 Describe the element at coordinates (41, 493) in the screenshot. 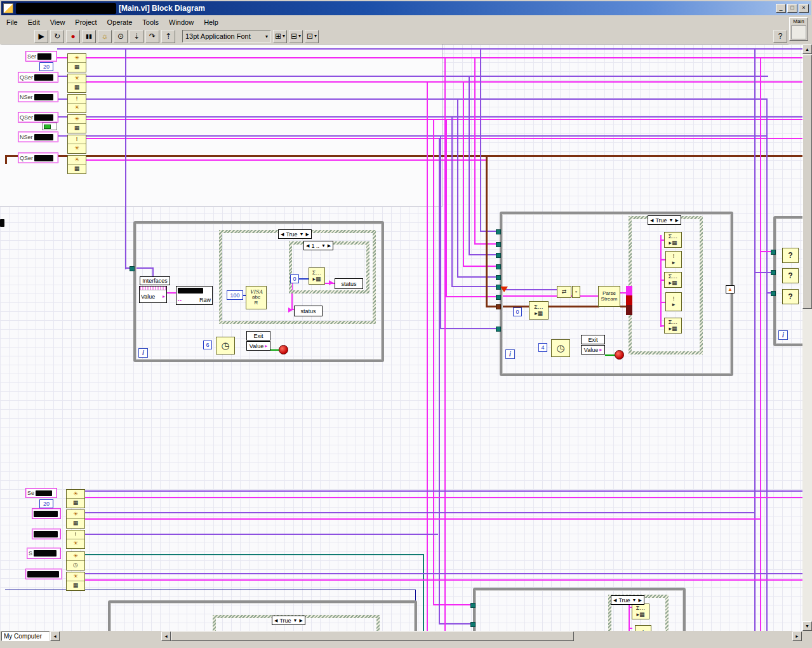

I see `terminal-se: Se` at that location.